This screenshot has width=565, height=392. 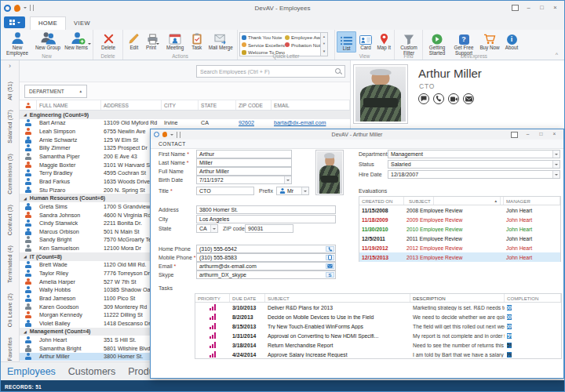 What do you see at coordinates (78, 41) in the screenshot?
I see `new-items-button: New Items` at bounding box center [78, 41].